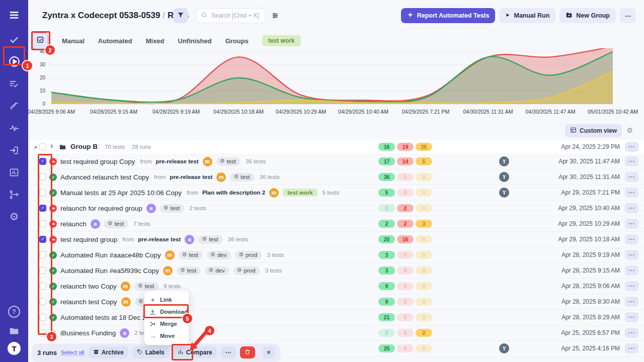 The width and height of the screenshot is (644, 362). I want to click on tab-manual: Manual, so click(73, 41).